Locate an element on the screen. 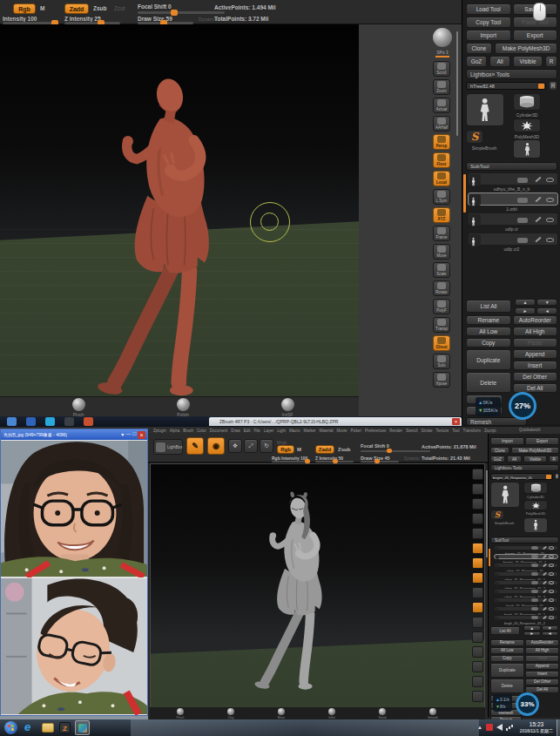 The width and height of the screenshot is (560, 736). tray-brush-inflat: Inflat is located at coordinates (332, 714).